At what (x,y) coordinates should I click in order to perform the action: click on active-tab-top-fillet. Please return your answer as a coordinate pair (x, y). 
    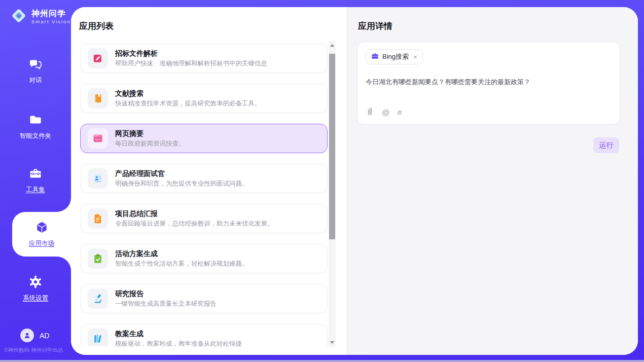
    Looking at the image, I should click on (64, 205).